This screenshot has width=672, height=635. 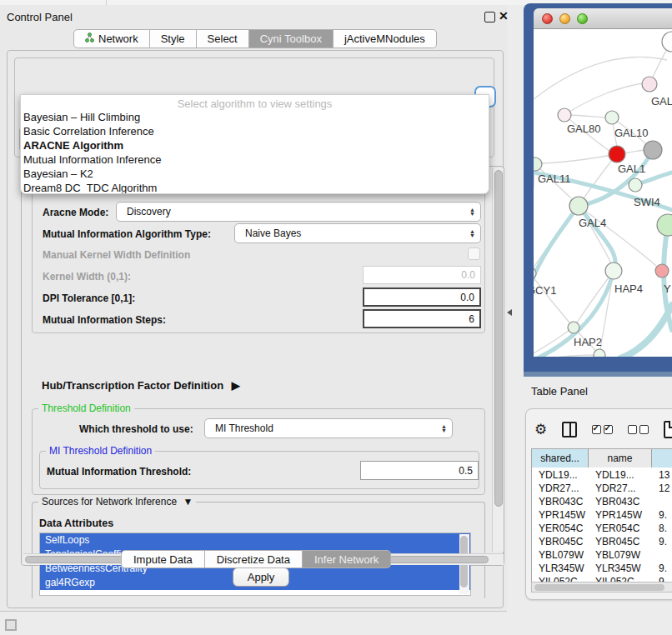 What do you see at coordinates (255, 173) in the screenshot?
I see `algorithm-item-bayesian-k2: Bayesian – K2` at bounding box center [255, 173].